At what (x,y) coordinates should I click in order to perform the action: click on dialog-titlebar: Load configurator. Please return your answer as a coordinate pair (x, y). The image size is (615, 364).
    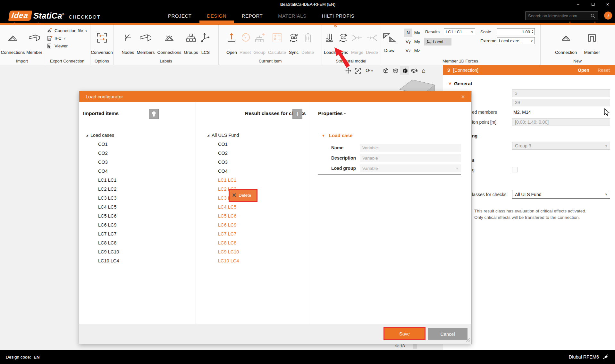
    Looking at the image, I should click on (275, 97).